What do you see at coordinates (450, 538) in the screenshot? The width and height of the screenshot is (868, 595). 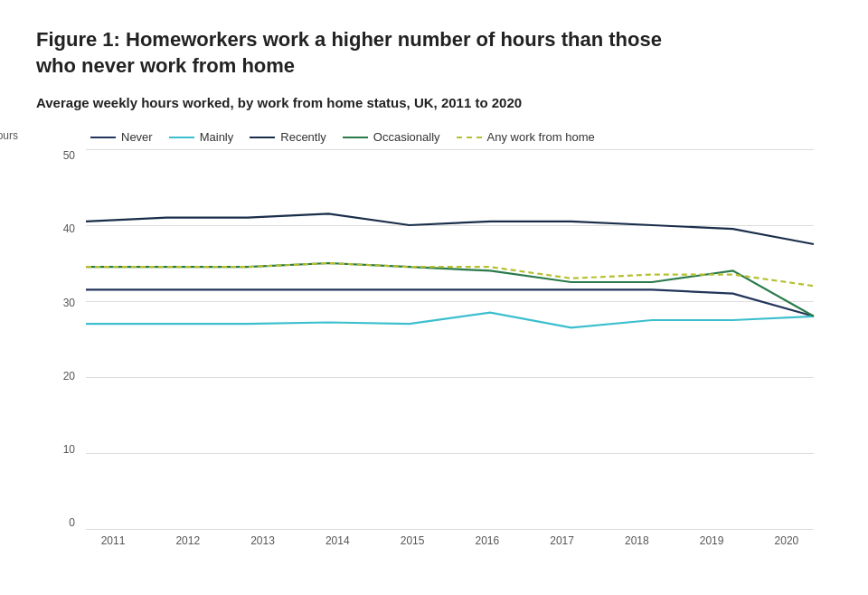 I see `x-axis: 2011201220132014201520162017201820192020` at bounding box center [450, 538].